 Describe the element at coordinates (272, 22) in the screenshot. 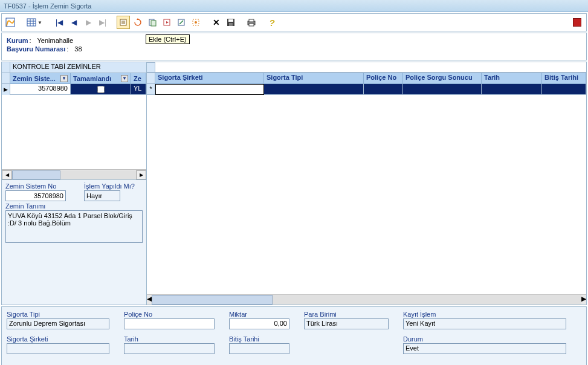

I see `help-button: ?` at that location.